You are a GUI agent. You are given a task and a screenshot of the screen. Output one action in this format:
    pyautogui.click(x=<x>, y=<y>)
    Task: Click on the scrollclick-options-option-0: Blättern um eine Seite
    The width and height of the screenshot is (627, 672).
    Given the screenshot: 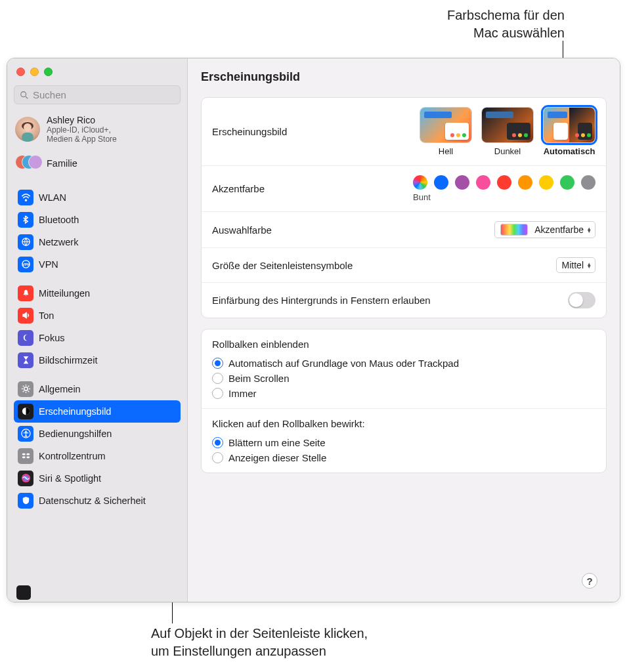 What is the action you would take?
    pyautogui.click(x=404, y=442)
    